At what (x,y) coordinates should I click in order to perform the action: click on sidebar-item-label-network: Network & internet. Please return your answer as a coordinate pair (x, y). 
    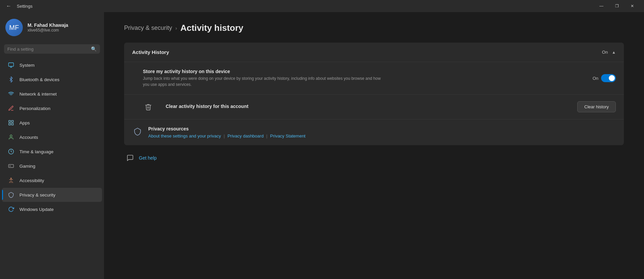
    Looking at the image, I should click on (38, 94).